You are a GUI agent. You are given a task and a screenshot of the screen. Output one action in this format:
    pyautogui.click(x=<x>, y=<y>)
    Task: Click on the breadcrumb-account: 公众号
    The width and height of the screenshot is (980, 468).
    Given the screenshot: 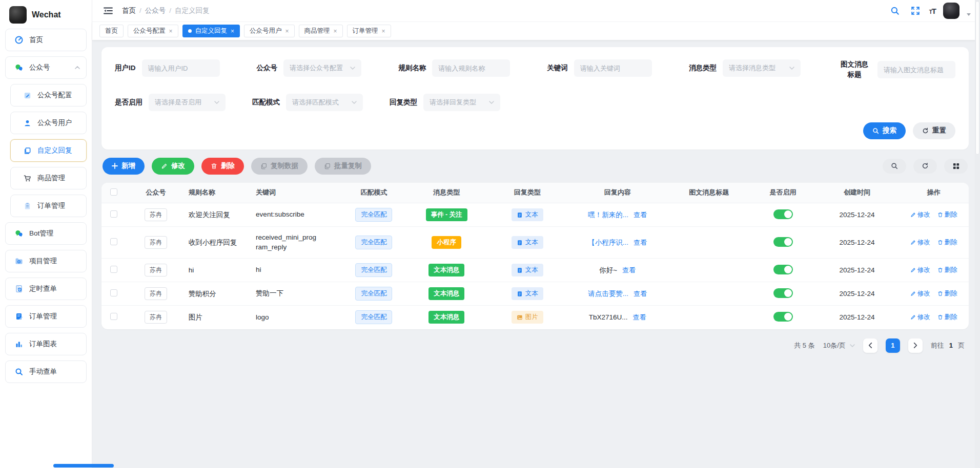 What is the action you would take?
    pyautogui.click(x=156, y=10)
    